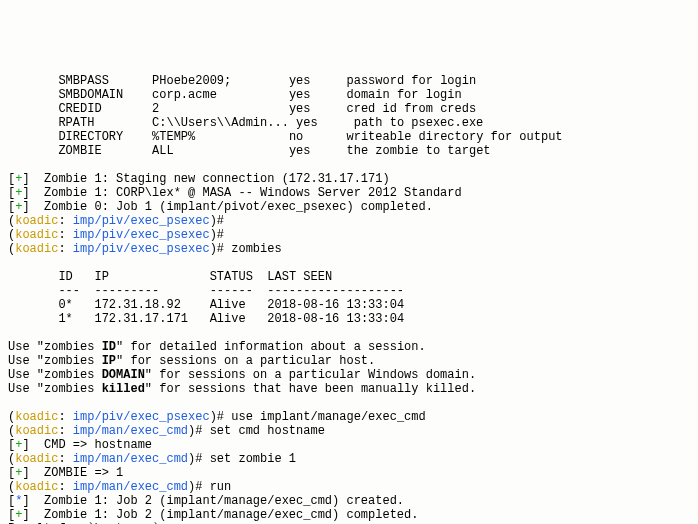  Describe the element at coordinates (286, 137) in the screenshot. I see `cfg-row: DIRECTORY %TEMP% no writeable directory …` at that location.